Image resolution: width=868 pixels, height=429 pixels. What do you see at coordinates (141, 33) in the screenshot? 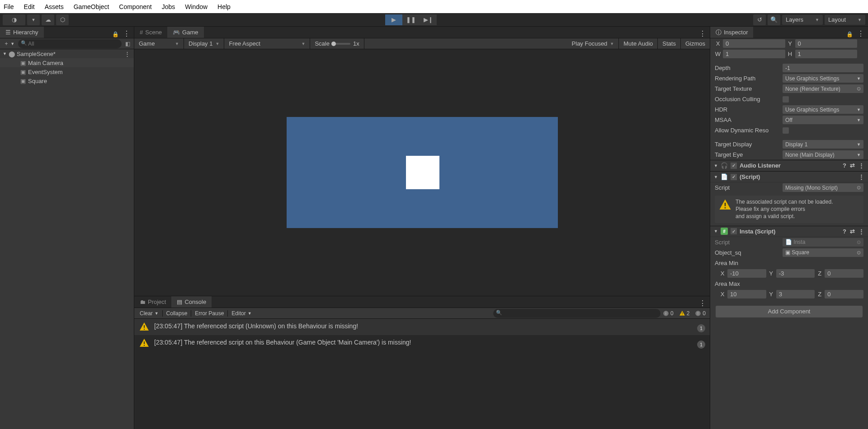
I see `scene-icon: #` at bounding box center [141, 33].